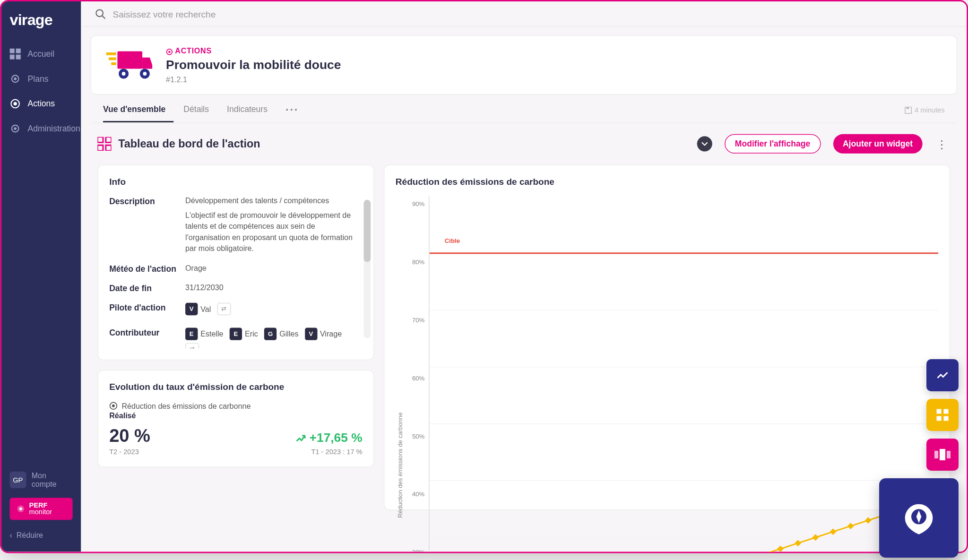 This screenshot has width=968, height=560. What do you see at coordinates (772, 144) in the screenshot?
I see `modify-display-button: Modifier l'affichage` at bounding box center [772, 144].